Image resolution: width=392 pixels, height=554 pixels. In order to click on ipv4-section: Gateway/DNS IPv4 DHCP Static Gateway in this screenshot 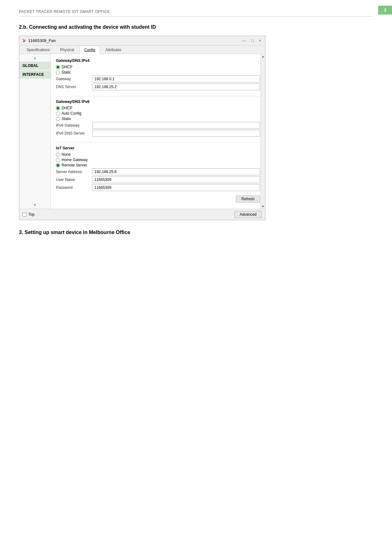, I will do `click(158, 75)`.